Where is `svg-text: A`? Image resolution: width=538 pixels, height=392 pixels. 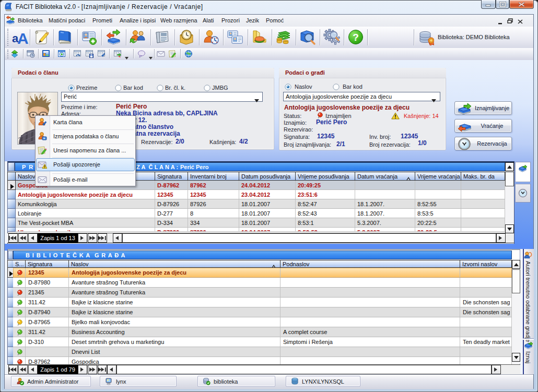
svg-text: A is located at coordinates (23, 38).